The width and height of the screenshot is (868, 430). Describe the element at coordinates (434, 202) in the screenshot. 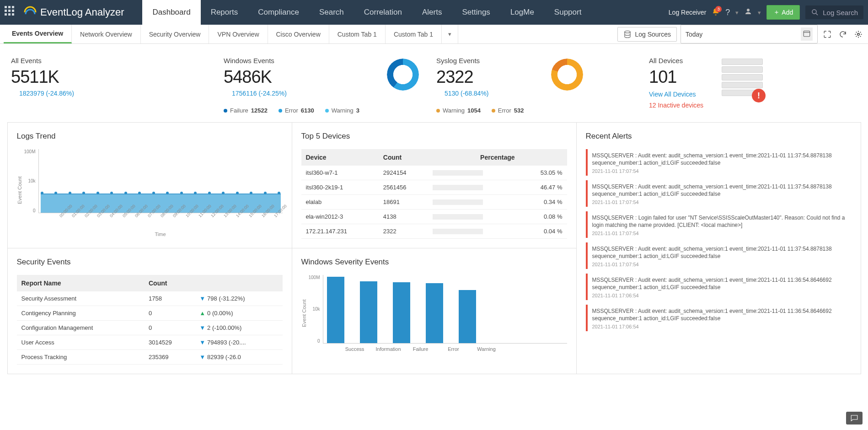

I see `table-row: elalab 18691 0.34 %` at that location.